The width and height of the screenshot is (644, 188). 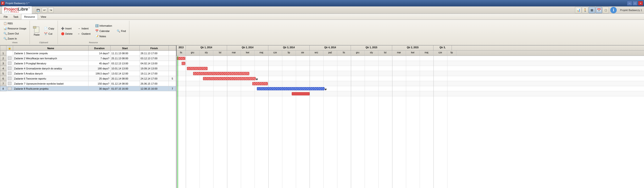 I want to click on zoom-in-button: 🔍 Zoom In, so click(x=10, y=39).